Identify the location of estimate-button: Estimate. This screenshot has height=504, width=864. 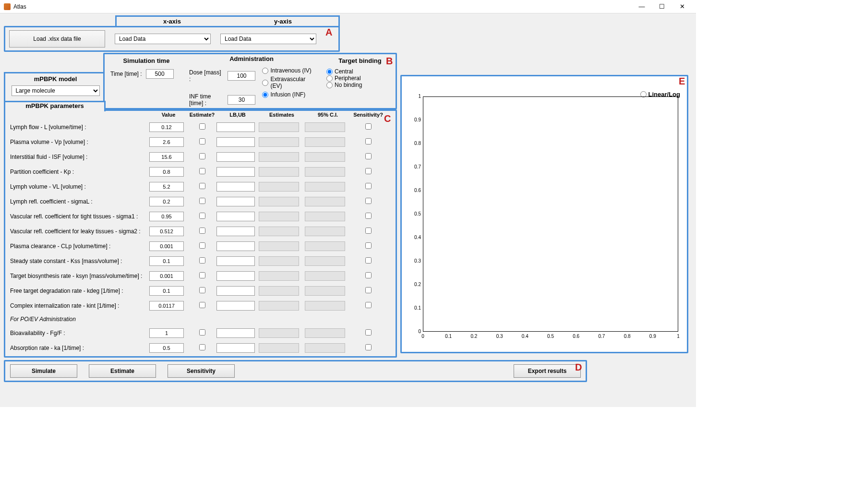
(122, 371).